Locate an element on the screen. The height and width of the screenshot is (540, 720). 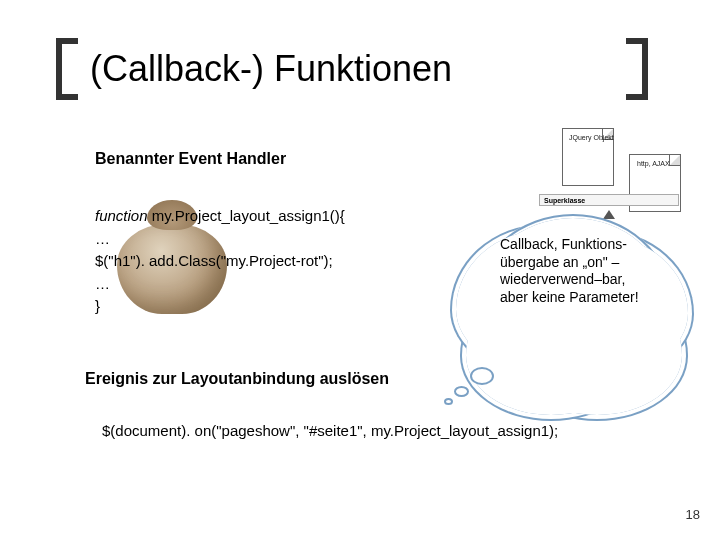
bracket-right-icon is located at coordinates (637, 69).